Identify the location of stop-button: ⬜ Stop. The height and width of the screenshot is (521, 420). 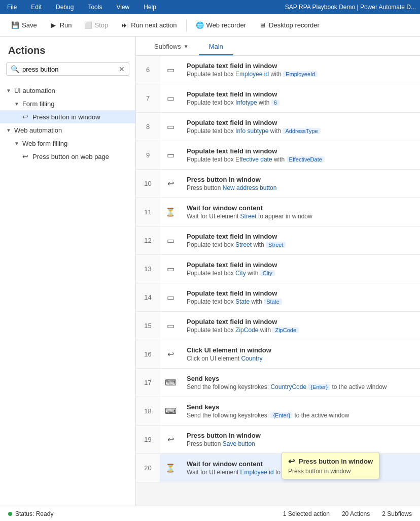
(96, 25).